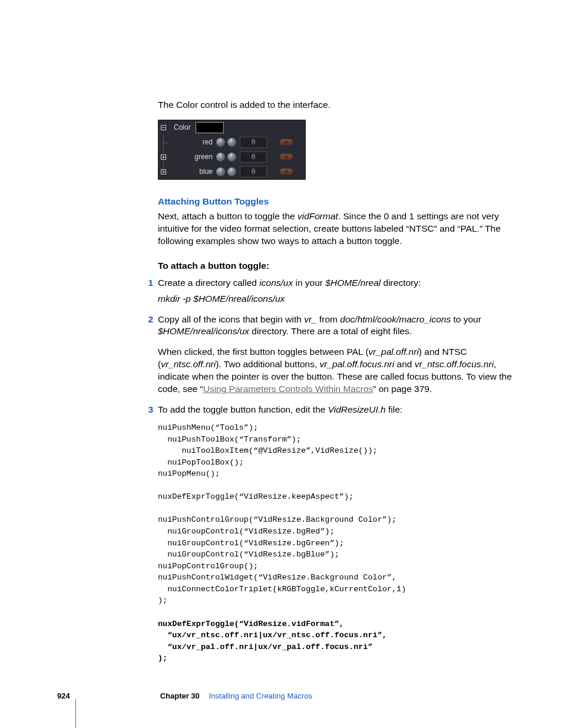 The image size is (562, 728). Describe the element at coordinates (75, 713) in the screenshot. I see `margin-rule` at that location.